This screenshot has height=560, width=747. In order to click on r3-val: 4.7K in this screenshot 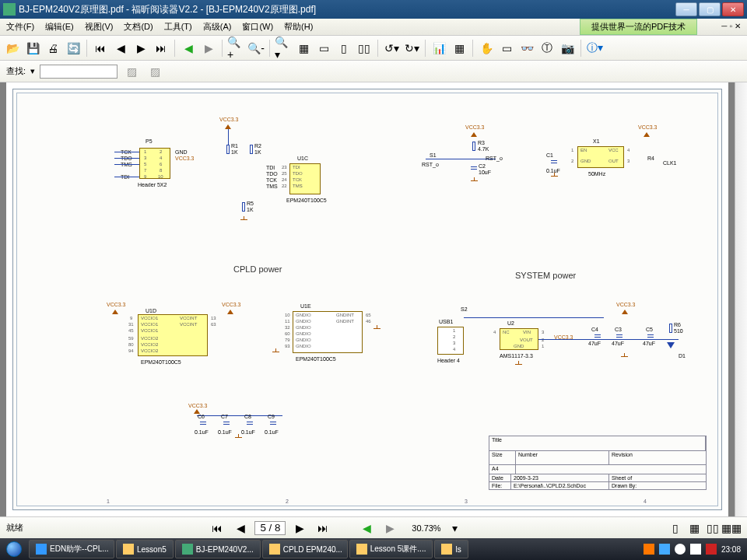, I will do `click(483, 149)`.